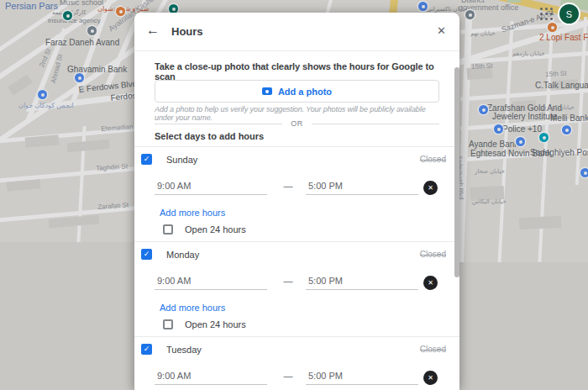 This screenshot has height=390, width=588. What do you see at coordinates (297, 363) in the screenshot?
I see `day-section: ✓ Tuesday Closed 9:00 AM — 5:00 PM ✕ Add…` at bounding box center [297, 363].